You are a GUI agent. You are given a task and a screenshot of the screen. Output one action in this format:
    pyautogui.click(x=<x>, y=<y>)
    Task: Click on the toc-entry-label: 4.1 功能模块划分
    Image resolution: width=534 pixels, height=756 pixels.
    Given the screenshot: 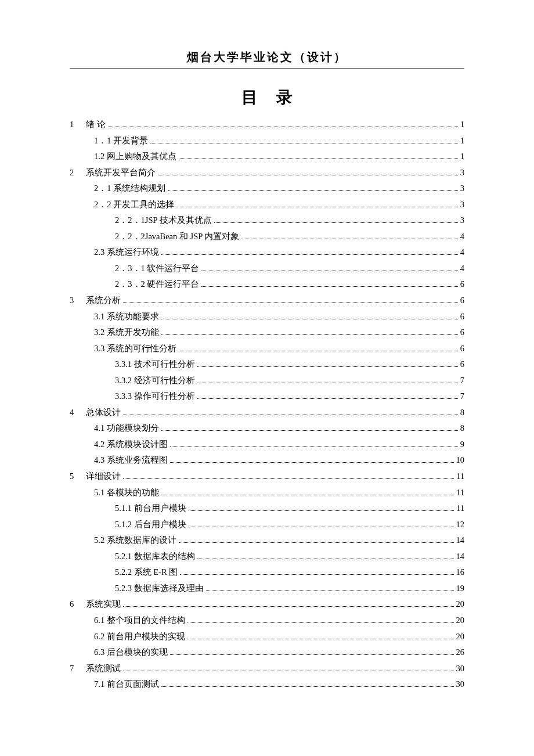 What is the action you would take?
    pyautogui.click(x=127, y=429)
    